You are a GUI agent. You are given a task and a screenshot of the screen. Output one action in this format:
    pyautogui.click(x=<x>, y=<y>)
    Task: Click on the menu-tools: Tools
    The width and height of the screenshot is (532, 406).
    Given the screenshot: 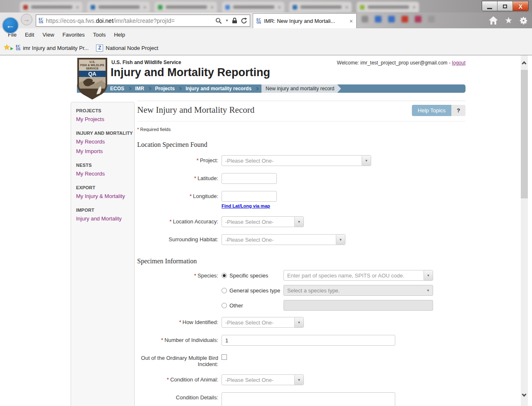 What is the action you would take?
    pyautogui.click(x=100, y=35)
    